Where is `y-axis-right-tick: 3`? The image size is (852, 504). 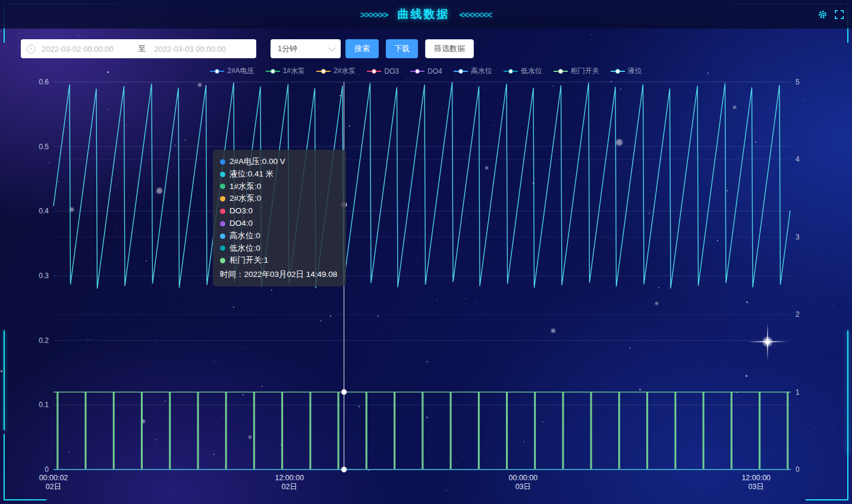
y-axis-right-tick: 3 is located at coordinates (798, 237).